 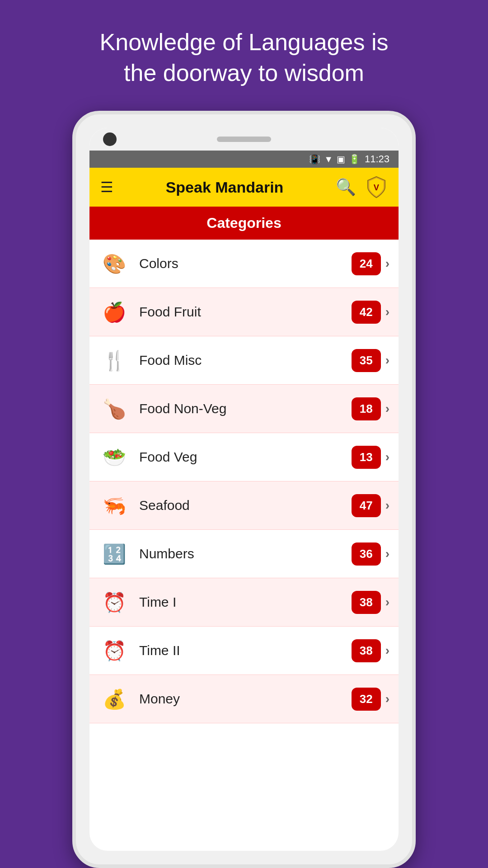 What do you see at coordinates (388, 602) in the screenshot?
I see `item-arrow-time-i: ›` at bounding box center [388, 602].